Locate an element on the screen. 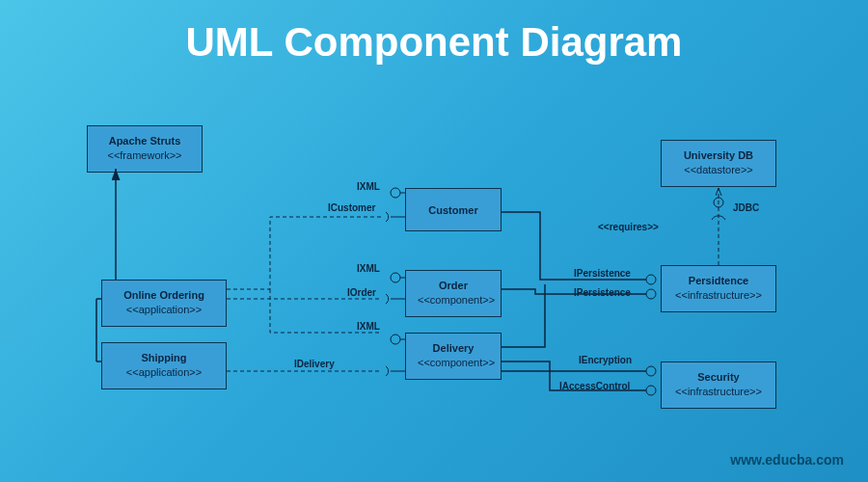 The height and width of the screenshot is (482, 868). component-name: Customer is located at coordinates (453, 210).